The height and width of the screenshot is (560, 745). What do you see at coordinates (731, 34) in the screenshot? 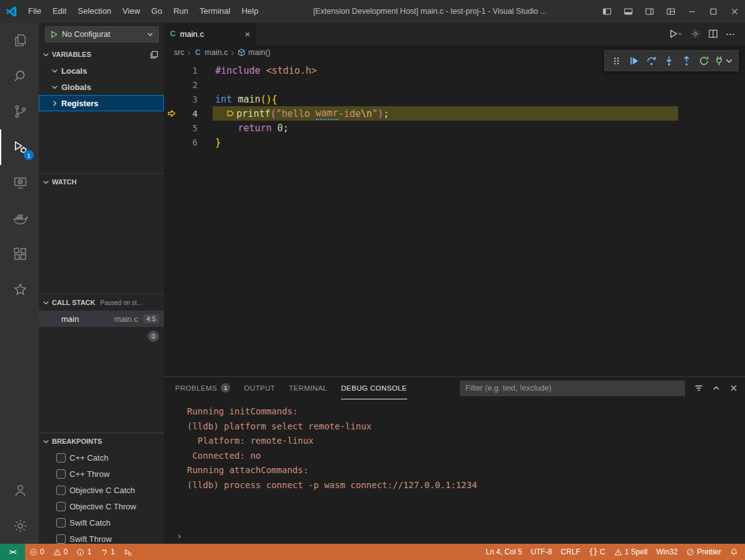
I see `more-actions-button: ···` at bounding box center [731, 34].